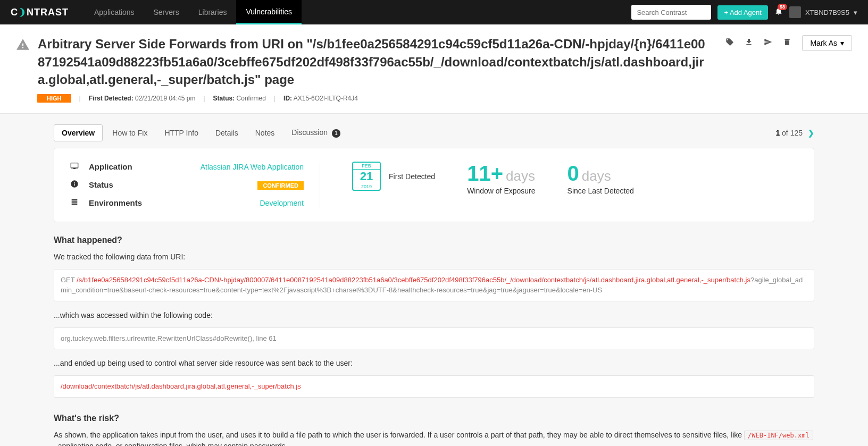 The height and width of the screenshot is (446, 868). What do you see at coordinates (434, 430) in the screenshot?
I see `risk-section: What's the risk? As shown, the applicati…` at bounding box center [434, 430].